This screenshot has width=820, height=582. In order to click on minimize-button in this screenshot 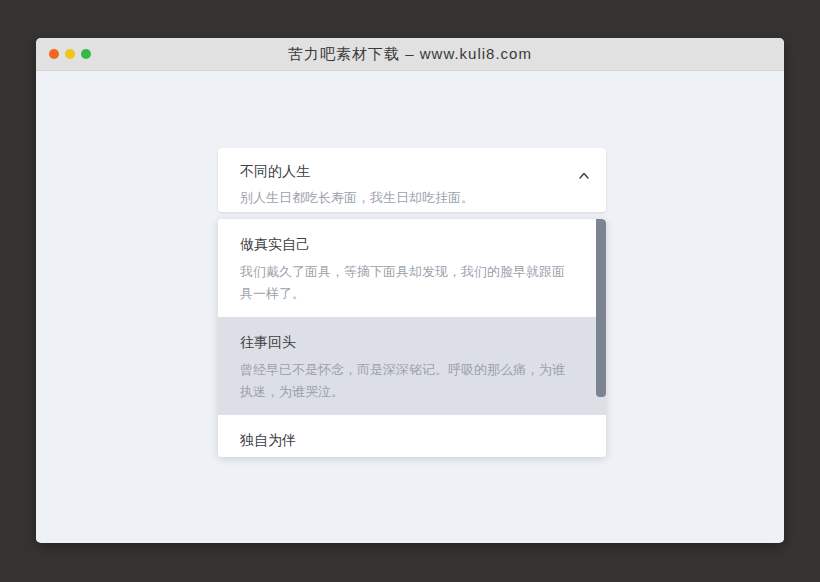, I will do `click(70, 54)`.